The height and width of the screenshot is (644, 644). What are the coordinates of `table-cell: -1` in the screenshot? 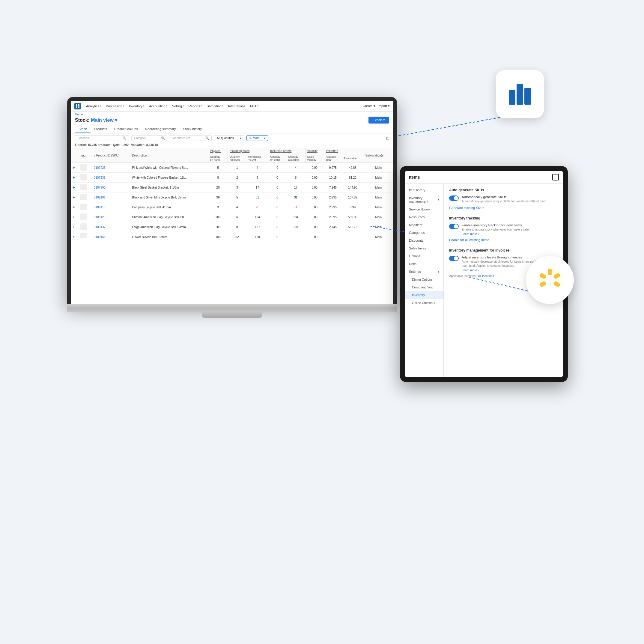 It's located at (296, 207).